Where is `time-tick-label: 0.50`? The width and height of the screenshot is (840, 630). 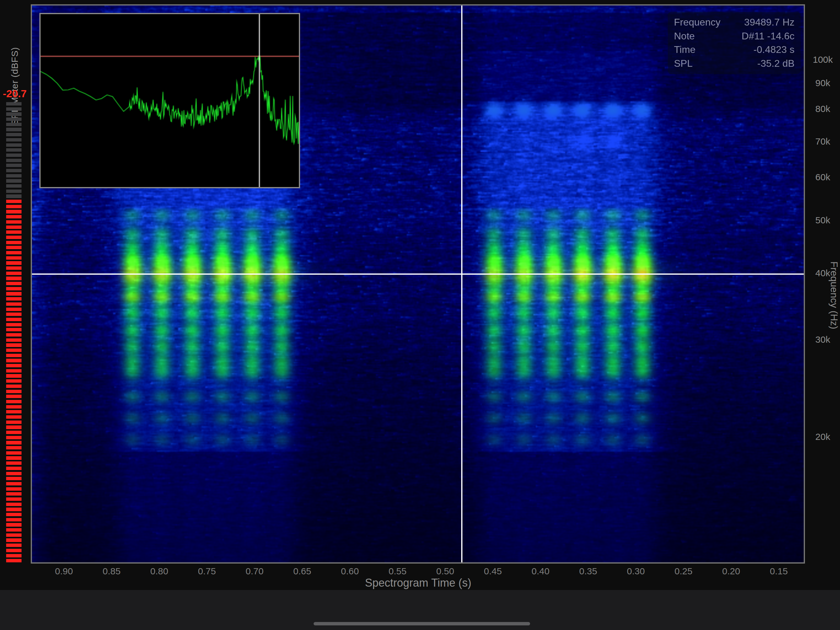 time-tick-label: 0.50 is located at coordinates (445, 571).